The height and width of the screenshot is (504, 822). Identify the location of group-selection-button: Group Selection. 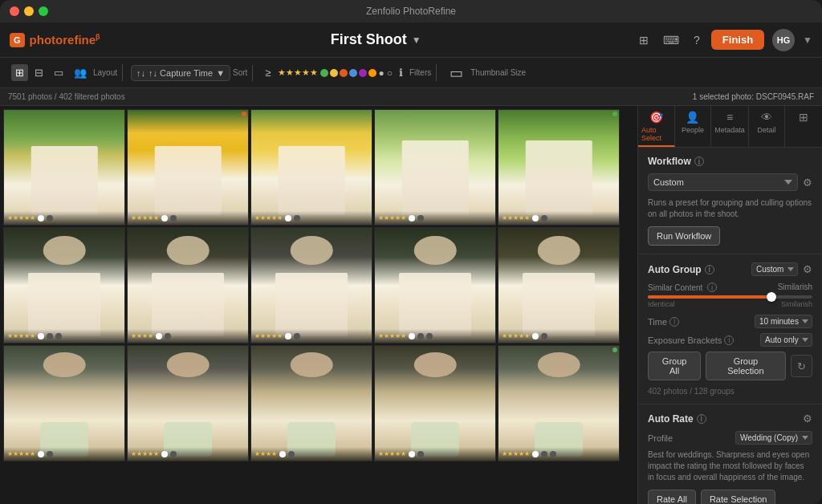
(745, 366).